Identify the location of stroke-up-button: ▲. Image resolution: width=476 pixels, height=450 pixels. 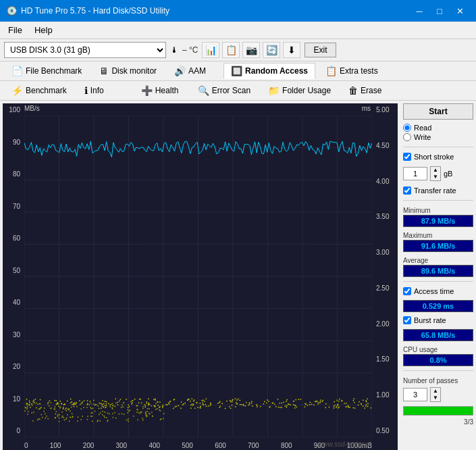
(435, 170).